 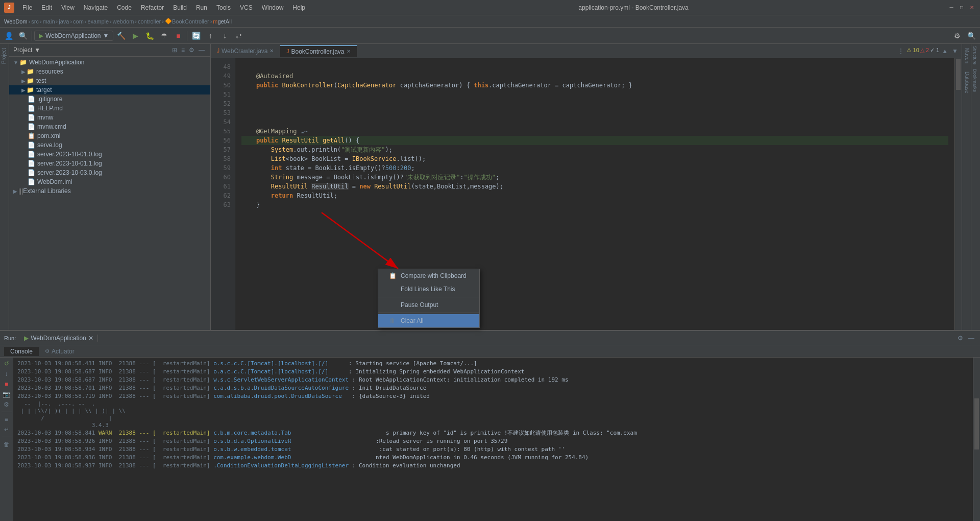 What do you see at coordinates (110, 136) in the screenshot?
I see `tree-pomxml: 📋 pom.xml` at bounding box center [110, 136].